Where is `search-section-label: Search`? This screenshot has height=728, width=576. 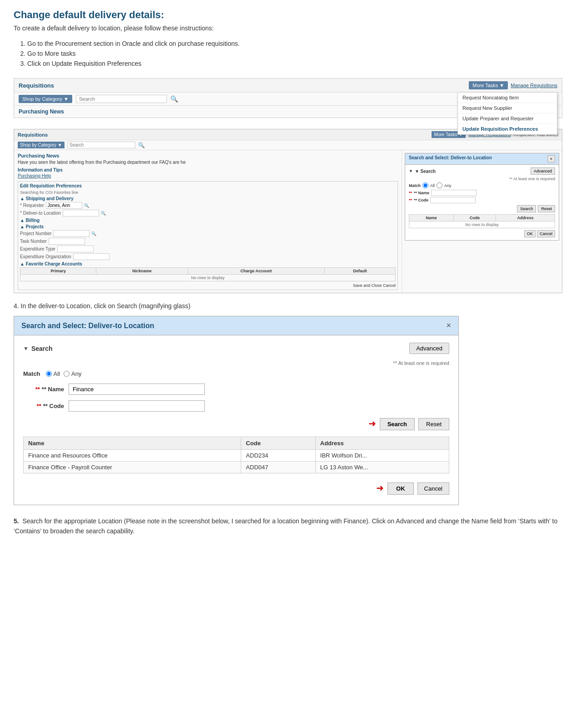
search-section-label: Search is located at coordinates (42, 349).